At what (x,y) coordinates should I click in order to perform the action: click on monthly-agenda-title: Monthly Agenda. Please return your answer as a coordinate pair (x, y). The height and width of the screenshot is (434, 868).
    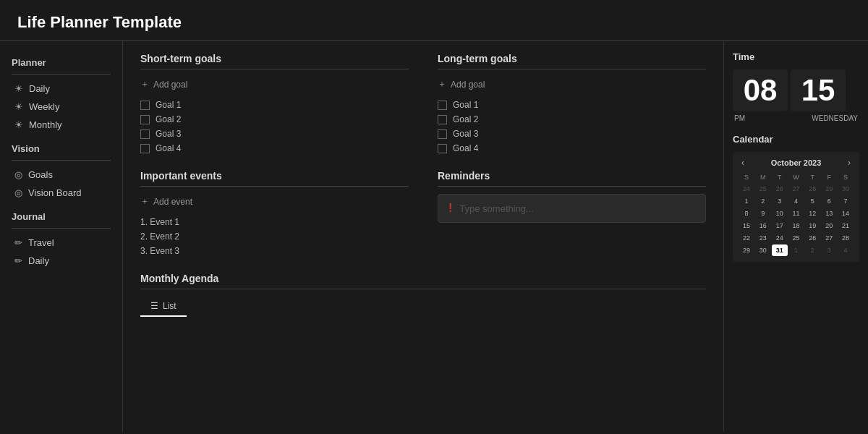
    Looking at the image, I should click on (423, 281).